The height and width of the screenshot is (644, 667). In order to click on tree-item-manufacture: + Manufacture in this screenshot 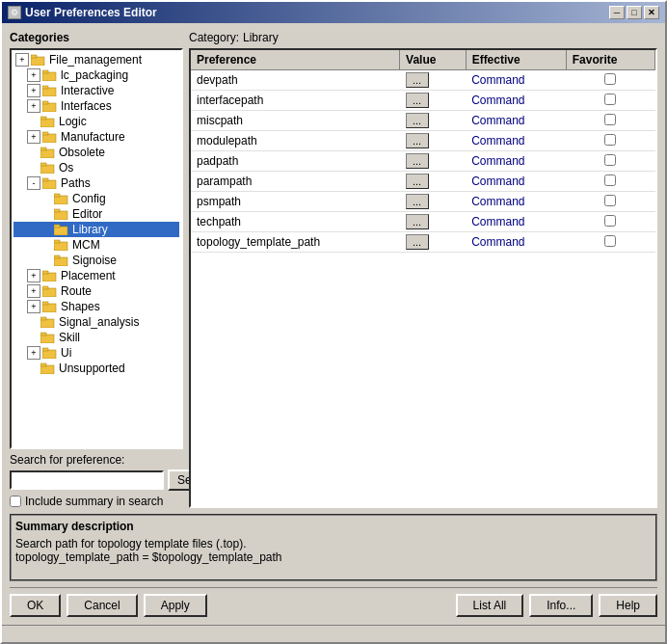, I will do `click(96, 137)`.